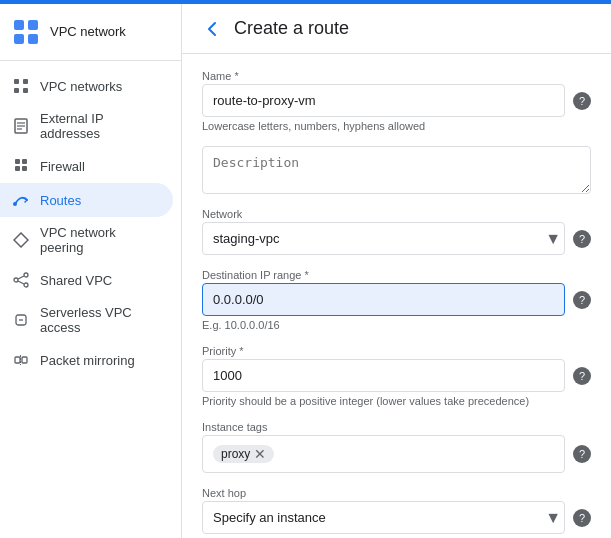 The image size is (611, 538). What do you see at coordinates (100, 126) in the screenshot?
I see `sidebar-label-external-ip: External IP addresses` at bounding box center [100, 126].